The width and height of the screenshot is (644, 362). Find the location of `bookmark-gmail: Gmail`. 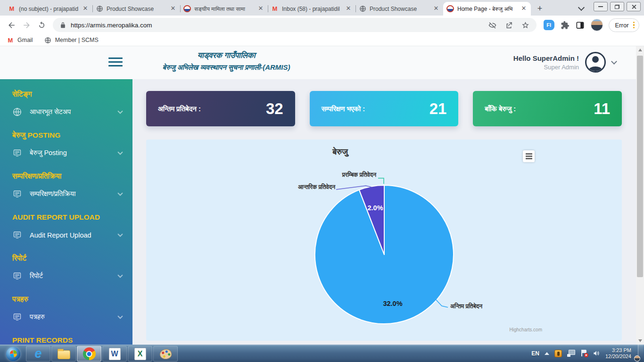

bookmark-gmail: Gmail is located at coordinates (20, 40).